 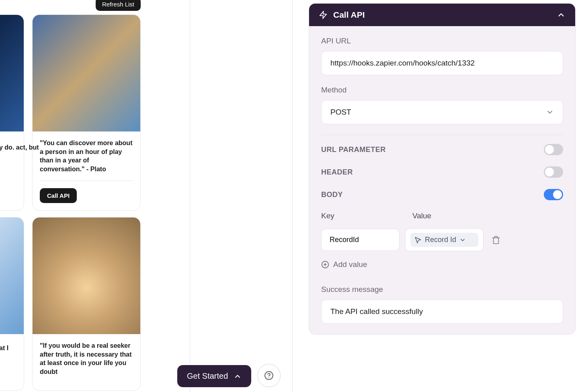 What do you see at coordinates (442, 63) in the screenshot?
I see `api-url-input` at bounding box center [442, 63].